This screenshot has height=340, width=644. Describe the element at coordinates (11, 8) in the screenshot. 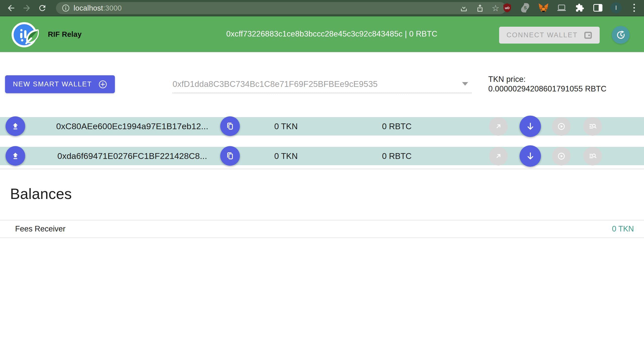

I see `back-arrow-icon` at that location.